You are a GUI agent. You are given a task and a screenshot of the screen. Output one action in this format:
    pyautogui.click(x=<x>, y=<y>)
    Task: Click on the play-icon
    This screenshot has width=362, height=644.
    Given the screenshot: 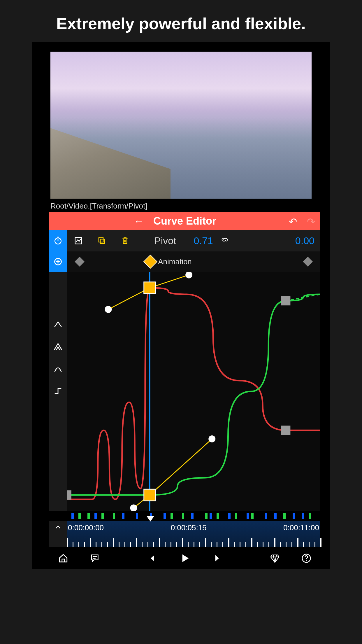 What is the action you would take?
    pyautogui.click(x=185, y=558)
    